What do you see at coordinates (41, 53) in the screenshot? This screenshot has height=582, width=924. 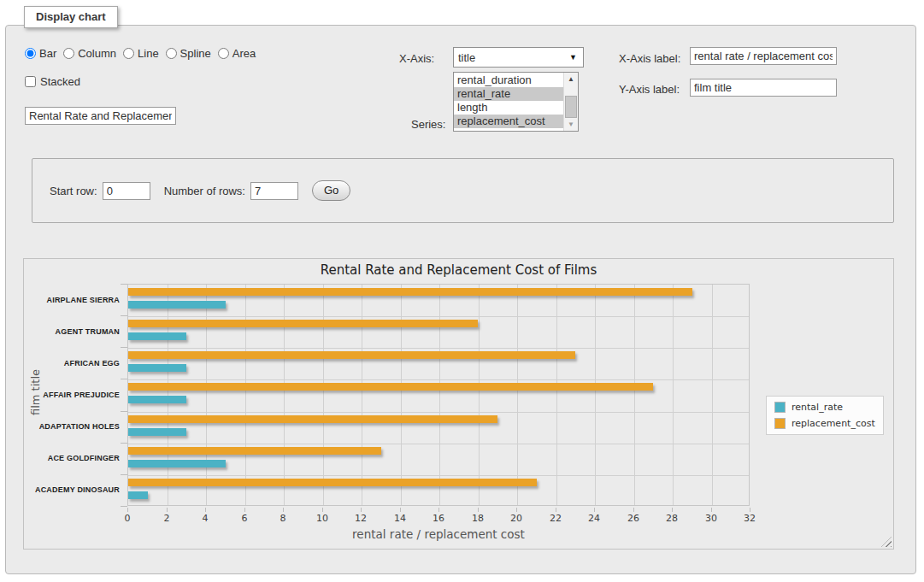 I see `chart-type-option: Bar` at bounding box center [41, 53].